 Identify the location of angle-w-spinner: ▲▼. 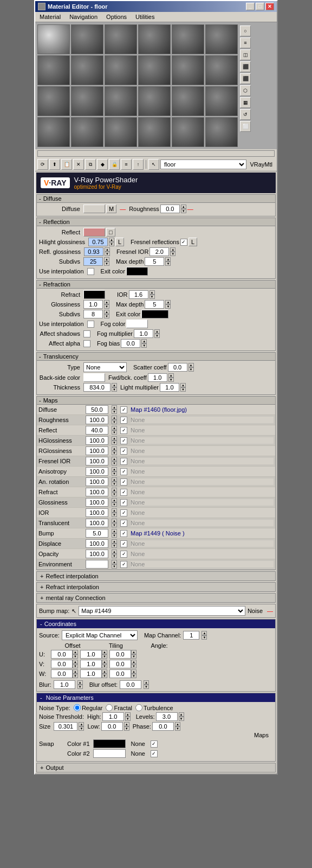
(134, 674).